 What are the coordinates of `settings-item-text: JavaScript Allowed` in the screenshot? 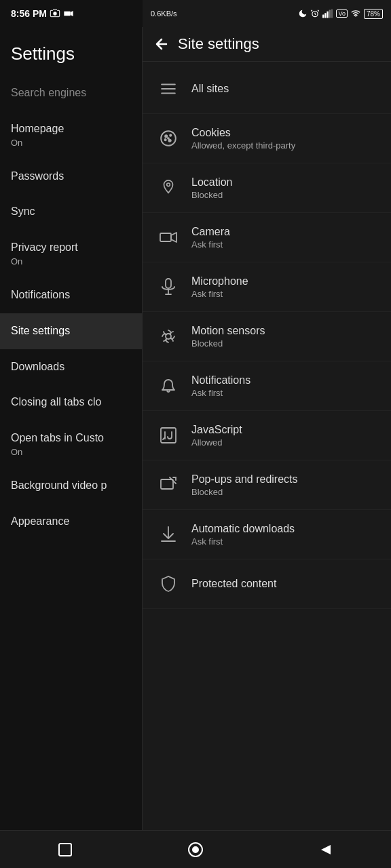 It's located at (286, 435).